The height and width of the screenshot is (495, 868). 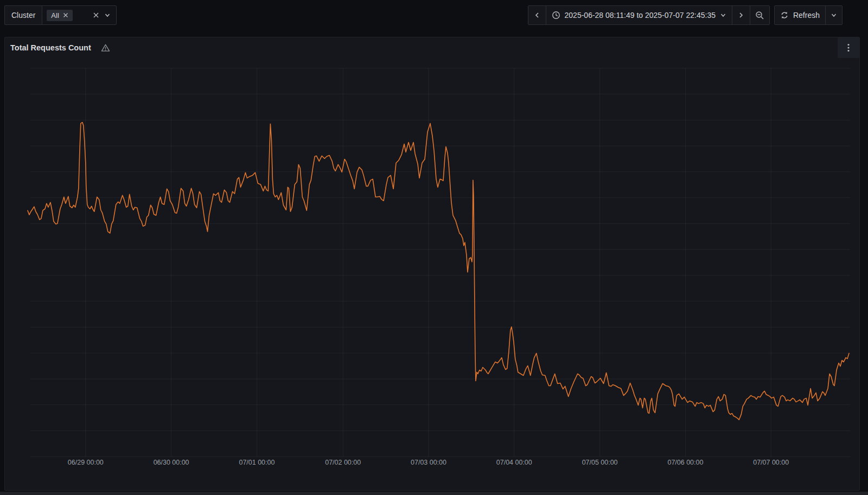 I want to click on zoom-out-icon, so click(x=760, y=15).